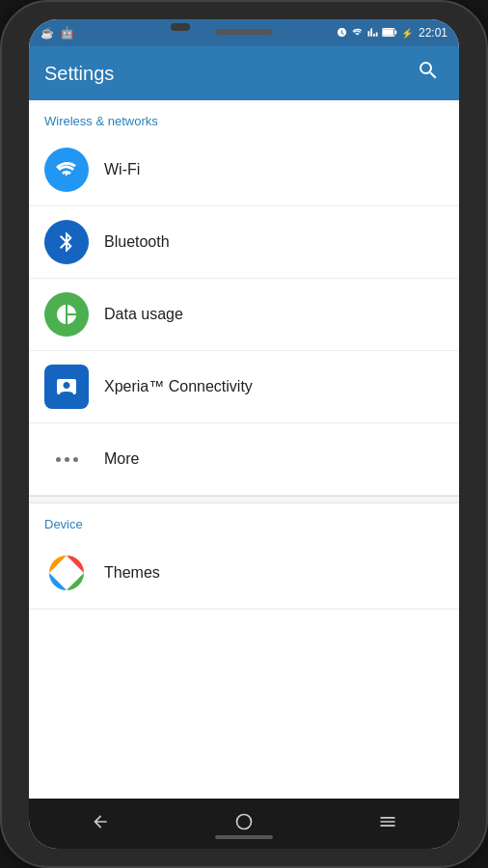  What do you see at coordinates (407, 33) in the screenshot?
I see `charging-icon: ⚡` at bounding box center [407, 33].